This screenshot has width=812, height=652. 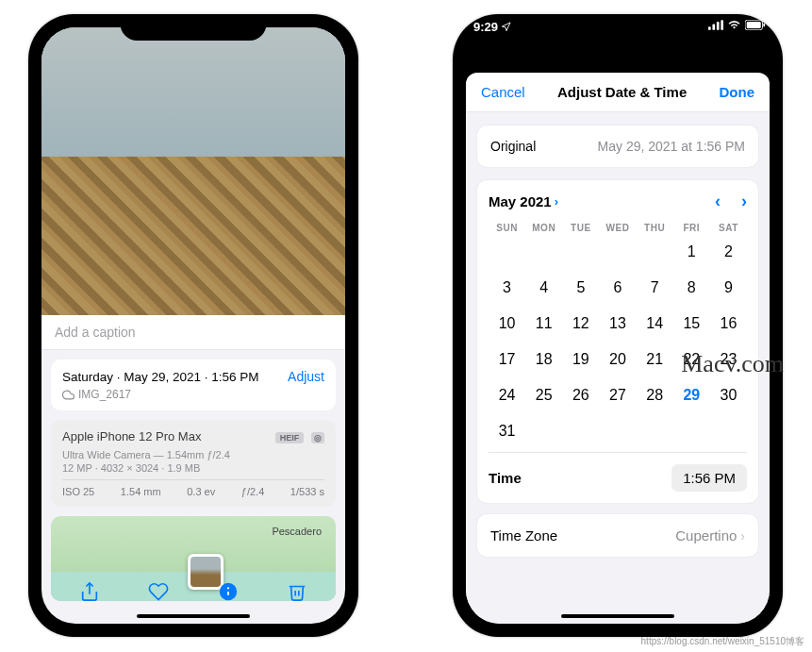 What do you see at coordinates (318, 438) in the screenshot?
I see `raw-badge-icon: ◎` at bounding box center [318, 438].